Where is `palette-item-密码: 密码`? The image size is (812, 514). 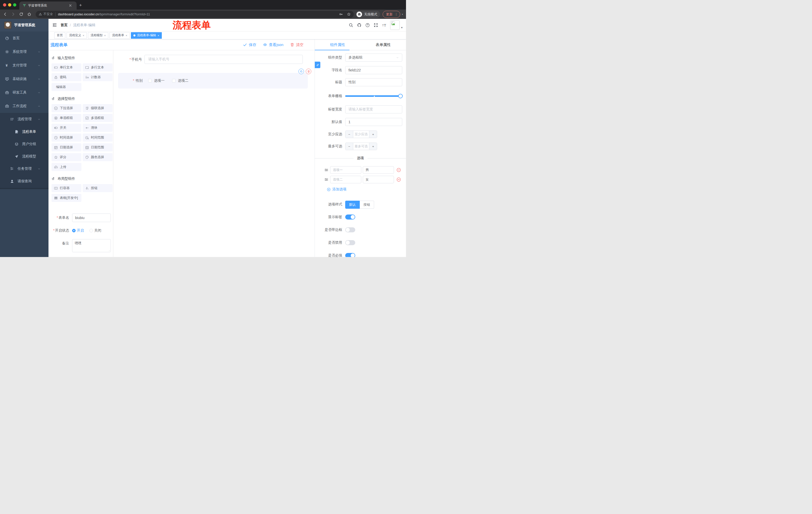
palette-item-密码: 密码 is located at coordinates (66, 77).